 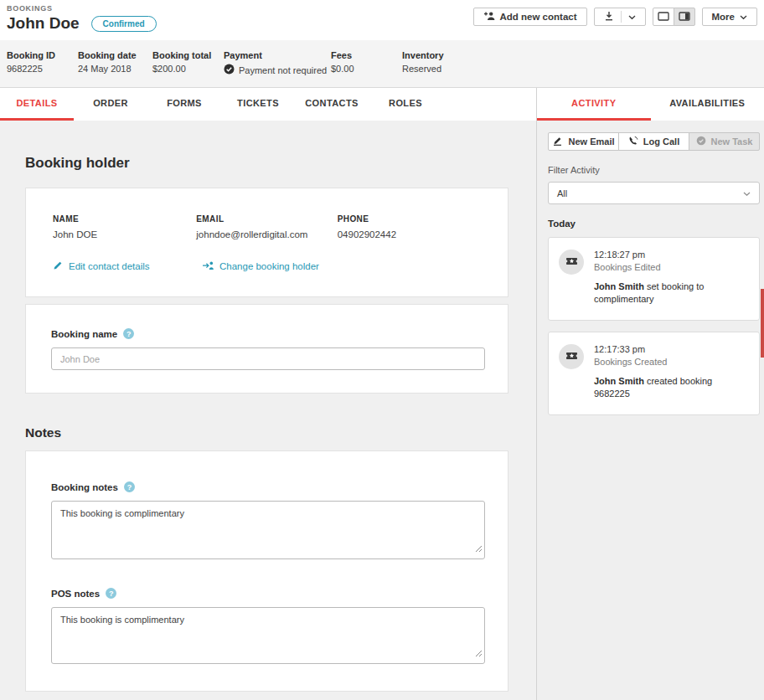 I want to click on pencil-icon, so click(x=58, y=266).